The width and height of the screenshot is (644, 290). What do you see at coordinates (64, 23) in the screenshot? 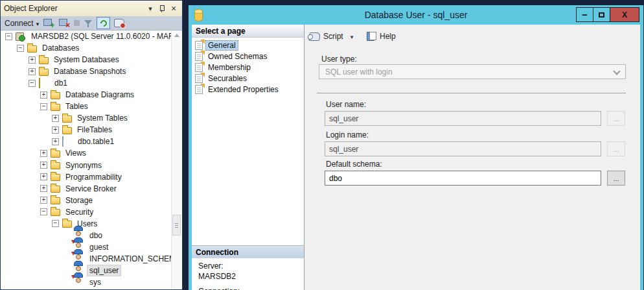
I see `disconnect-server-icon` at bounding box center [64, 23].